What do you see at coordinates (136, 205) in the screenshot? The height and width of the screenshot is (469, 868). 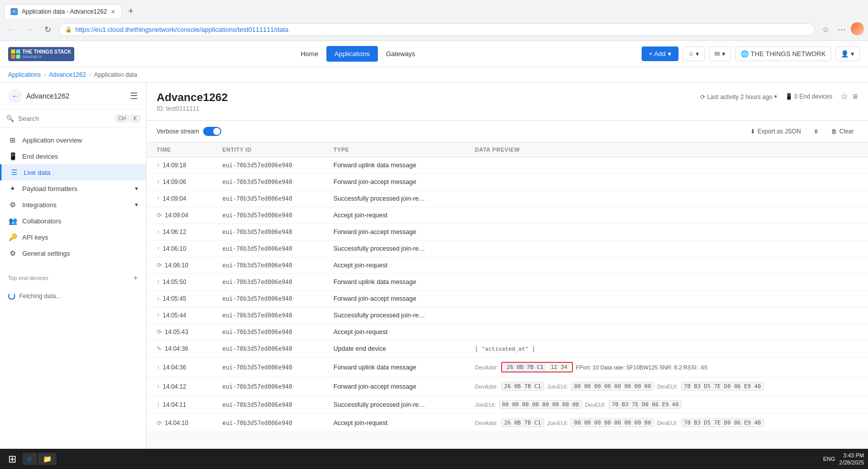 I see `integrations-expand-icon: ▾` at bounding box center [136, 205].